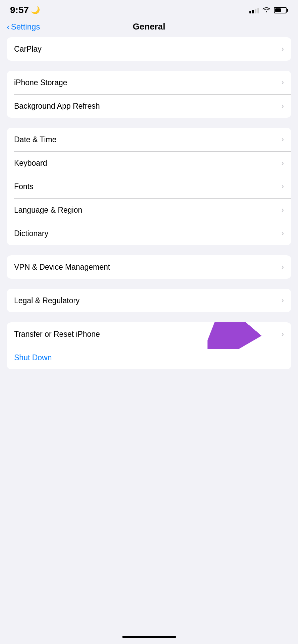  Describe the element at coordinates (19, 10) in the screenshot. I see `time-text: 9:57` at that location.